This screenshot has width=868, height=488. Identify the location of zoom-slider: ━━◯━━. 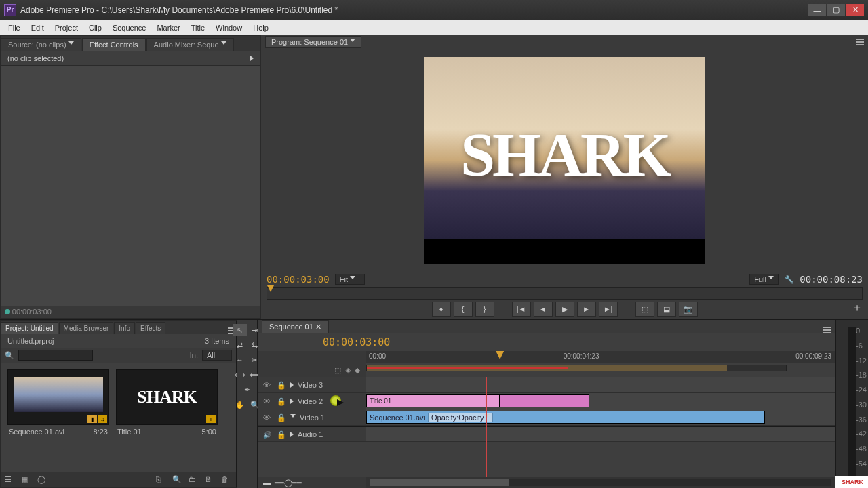
(288, 483).